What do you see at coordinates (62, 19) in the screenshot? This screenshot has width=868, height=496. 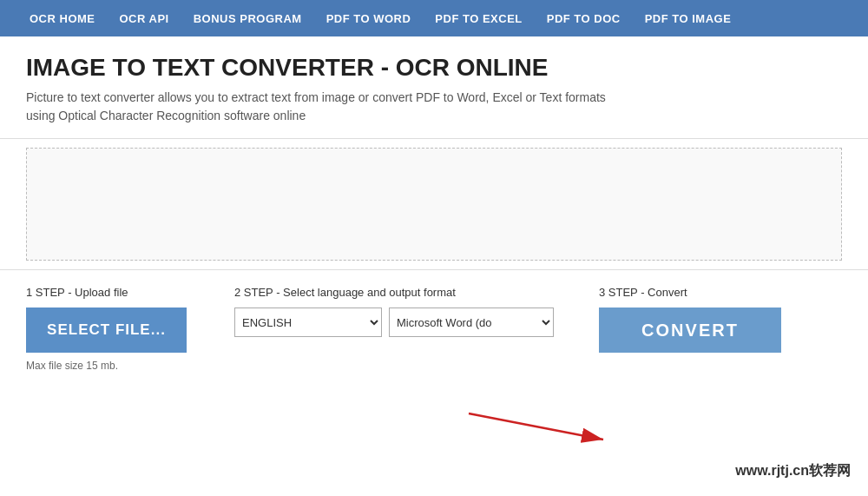 I see `nav-ocr-home: OCR HOME` at bounding box center [62, 19].